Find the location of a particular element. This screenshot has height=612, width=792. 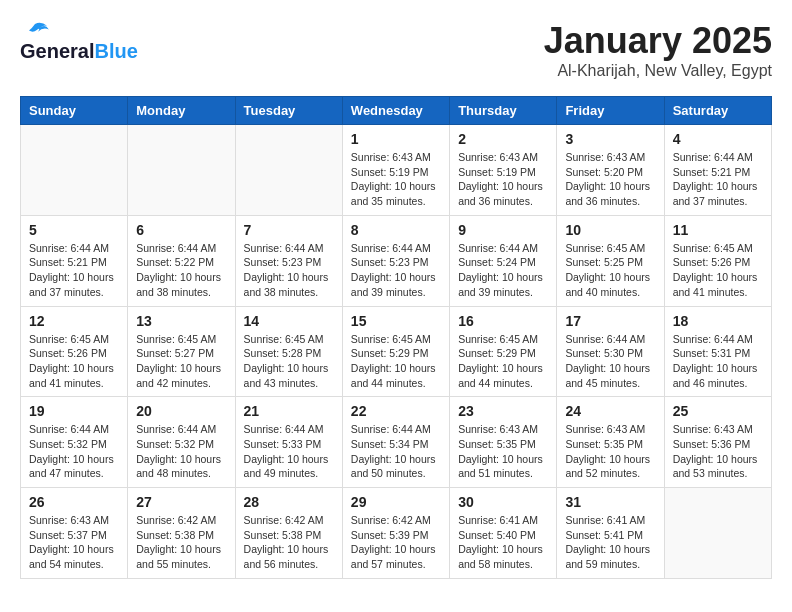

calendar-cell: 7Sunrise: 6:44 AM Sunset: 5:23 PM Daylig… is located at coordinates (288, 260).